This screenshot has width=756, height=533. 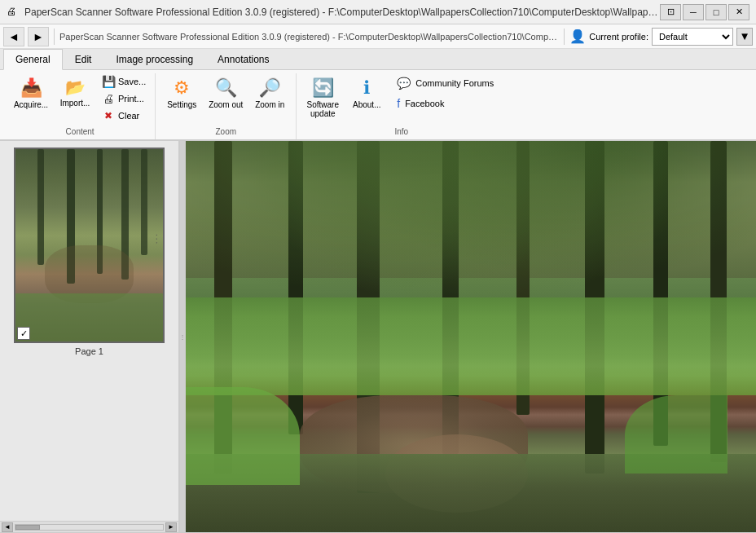 What do you see at coordinates (270, 97) in the screenshot?
I see `zoom-in-button: 🔍 Zoom in` at bounding box center [270, 97].